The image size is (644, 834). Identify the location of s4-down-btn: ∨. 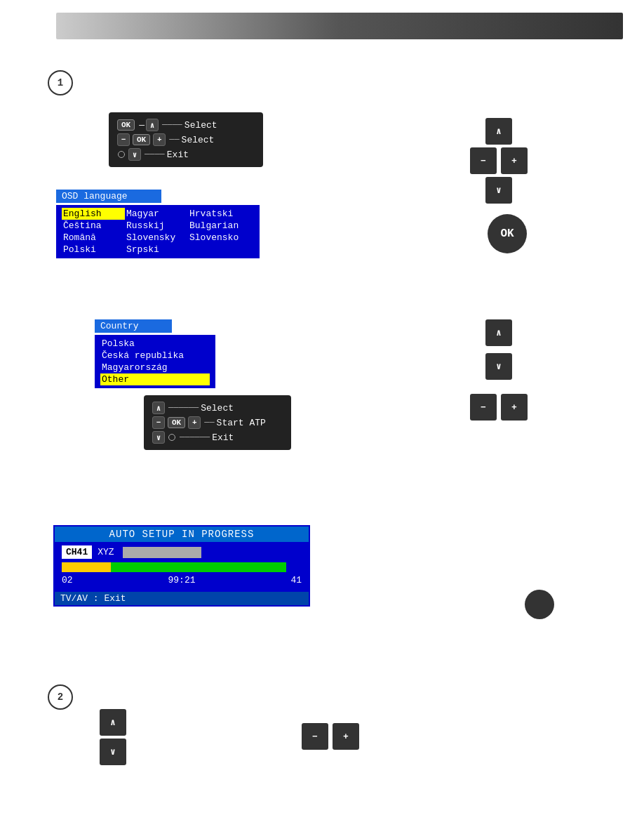
(113, 752).